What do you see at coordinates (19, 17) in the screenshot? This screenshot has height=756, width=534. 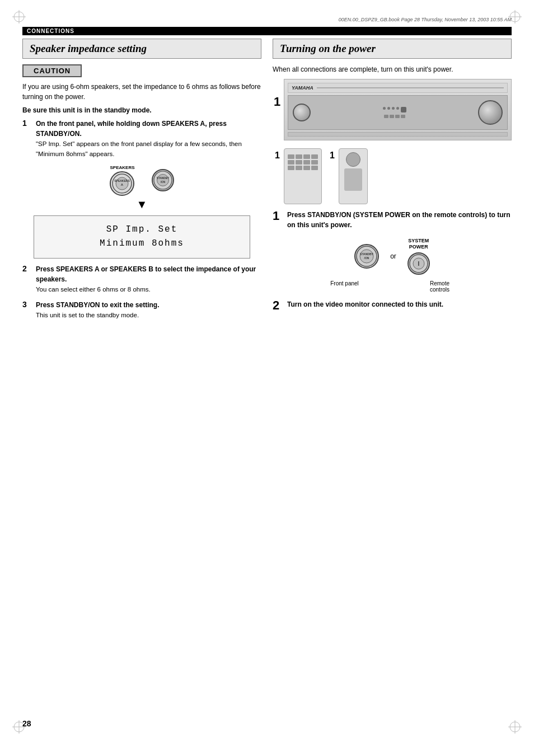 I see `corner-tl` at bounding box center [19, 17].